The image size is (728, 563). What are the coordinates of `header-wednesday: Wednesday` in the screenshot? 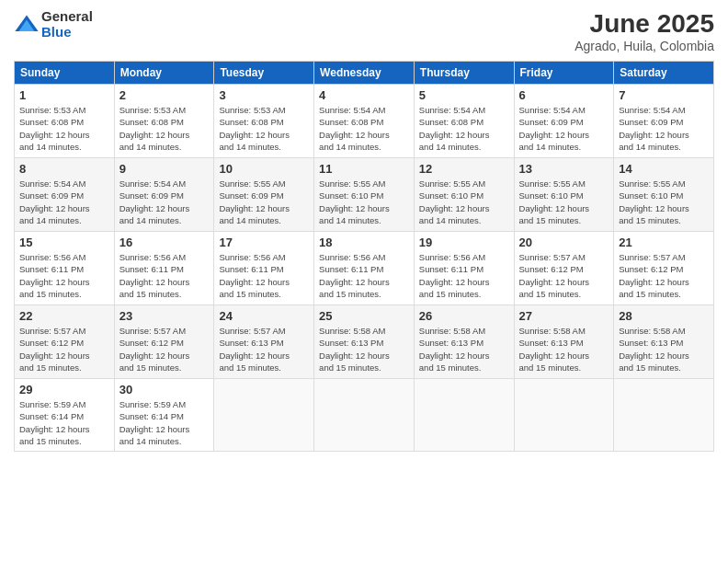 It's located at (364, 74).